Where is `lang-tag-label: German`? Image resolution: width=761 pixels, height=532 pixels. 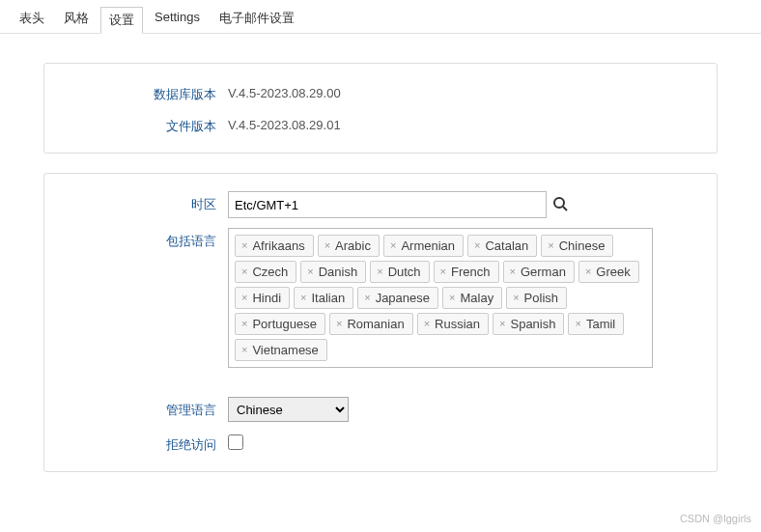
lang-tag-label: German is located at coordinates (543, 272).